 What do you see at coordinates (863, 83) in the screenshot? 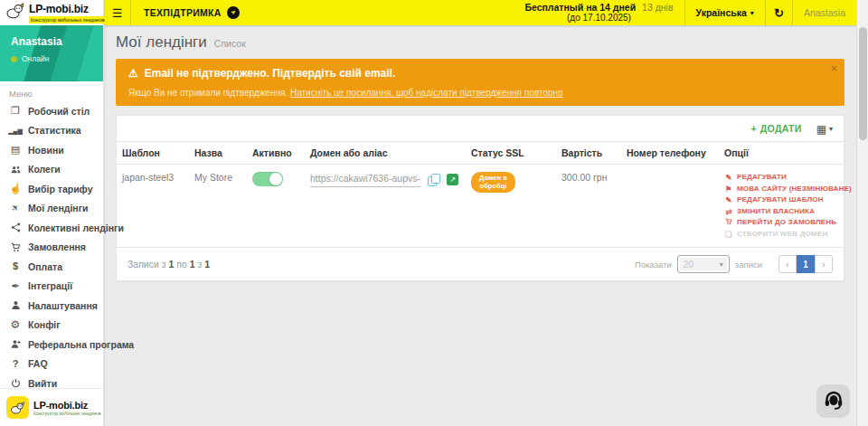
I see `scrollbar-thumb` at bounding box center [863, 83].